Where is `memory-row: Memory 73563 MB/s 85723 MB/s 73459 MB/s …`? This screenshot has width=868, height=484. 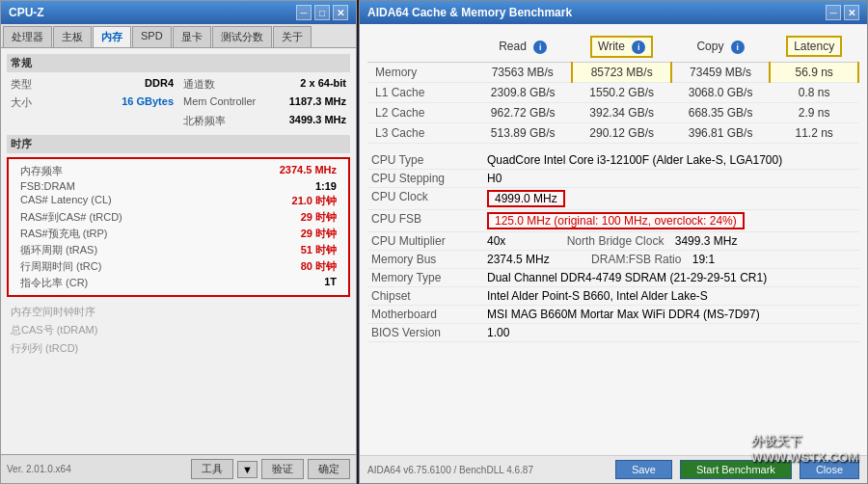 memory-row: Memory 73563 MB/s 85723 MB/s 73459 MB/s … is located at coordinates (613, 71).